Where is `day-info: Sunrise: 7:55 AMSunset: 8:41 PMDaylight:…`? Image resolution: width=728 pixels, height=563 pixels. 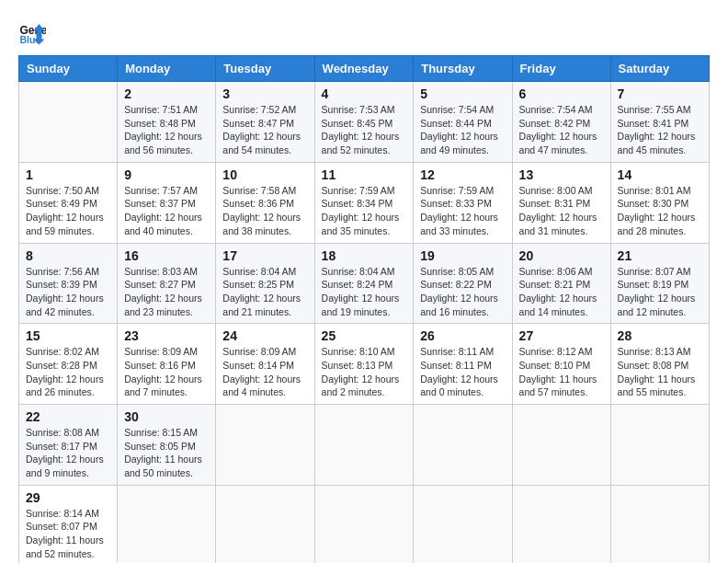
day-info: Sunrise: 7:55 AMSunset: 8:41 PMDaylight:… is located at coordinates (656, 130).